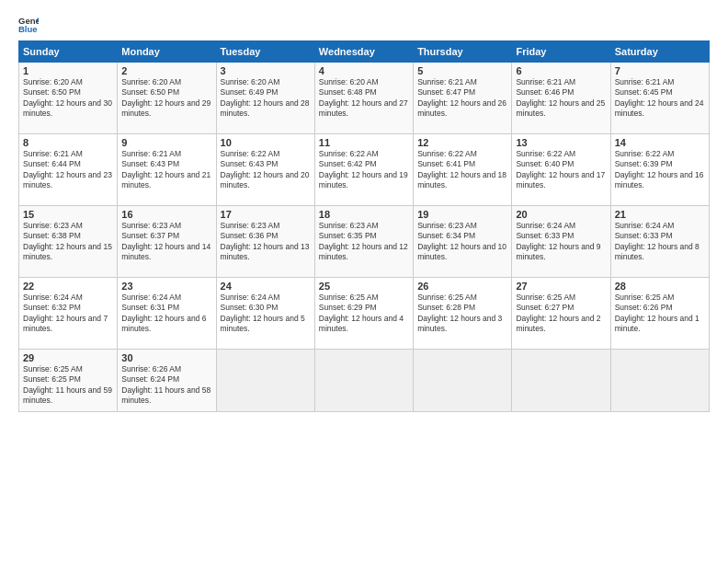 This screenshot has height=563, width=728. What do you see at coordinates (167, 314) in the screenshot?
I see `calendar-cell: 23Sunrise: 6:24 AMSunset: 6:31 PMDayligh…` at bounding box center [167, 314].